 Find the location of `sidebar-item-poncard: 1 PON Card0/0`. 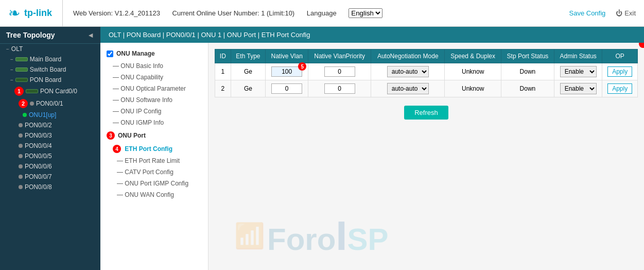

sidebar-item-poncard: 1 PON Card0/0 is located at coordinates (50, 91).